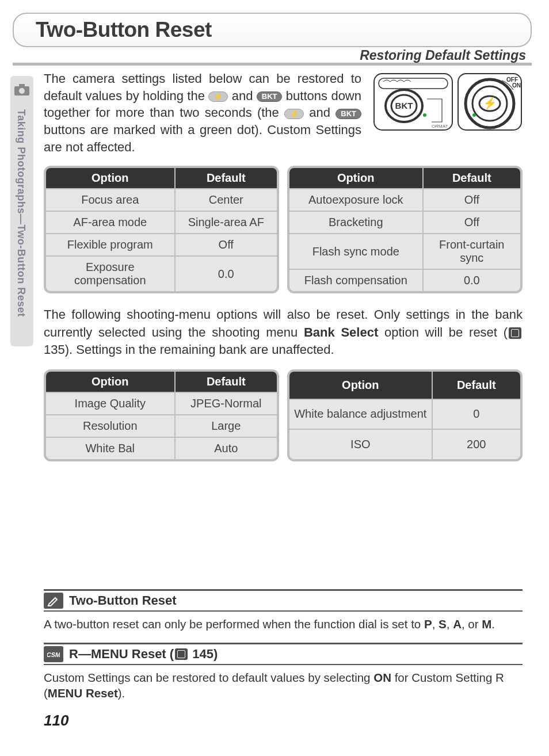 This screenshot has width=549, height=756. I want to click on note-header-2: CSM R—MENU Reset ( 145), so click(283, 654).